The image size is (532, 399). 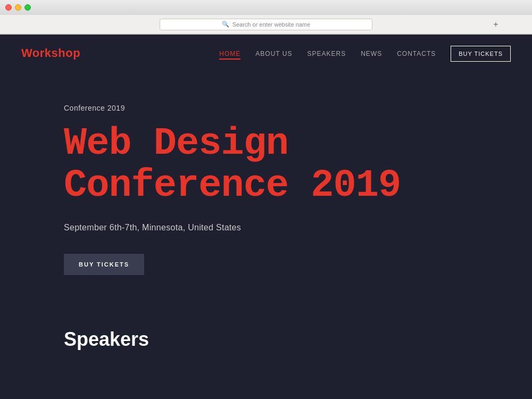 What do you see at coordinates (266, 334) in the screenshot?
I see `speakers-section: Speakers` at bounding box center [266, 334].